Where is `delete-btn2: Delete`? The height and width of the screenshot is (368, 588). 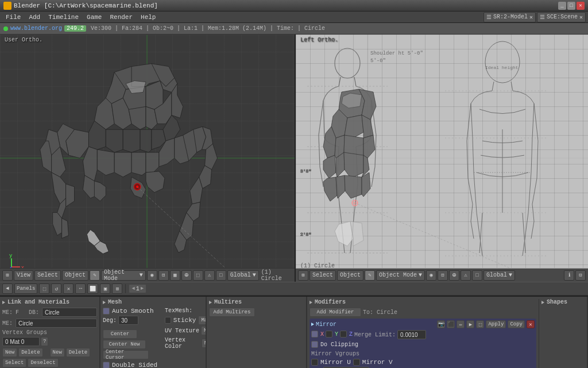
delete-btn2: Delete is located at coordinates (78, 352).